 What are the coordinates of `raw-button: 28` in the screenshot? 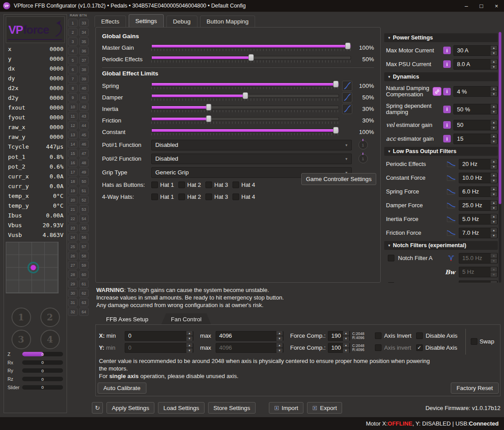 It's located at (73, 274).